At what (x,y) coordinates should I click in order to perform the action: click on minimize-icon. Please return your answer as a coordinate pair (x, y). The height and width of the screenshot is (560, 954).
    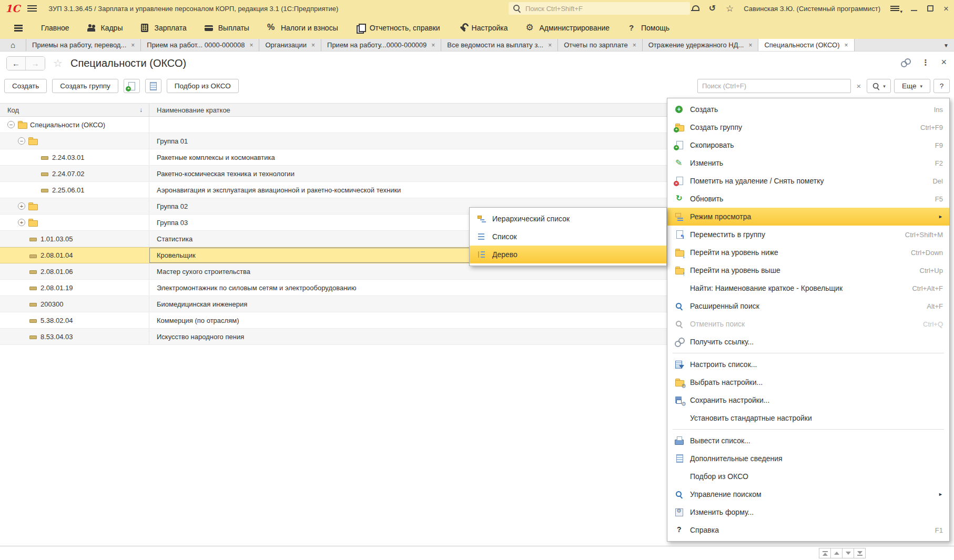
    Looking at the image, I should click on (914, 11).